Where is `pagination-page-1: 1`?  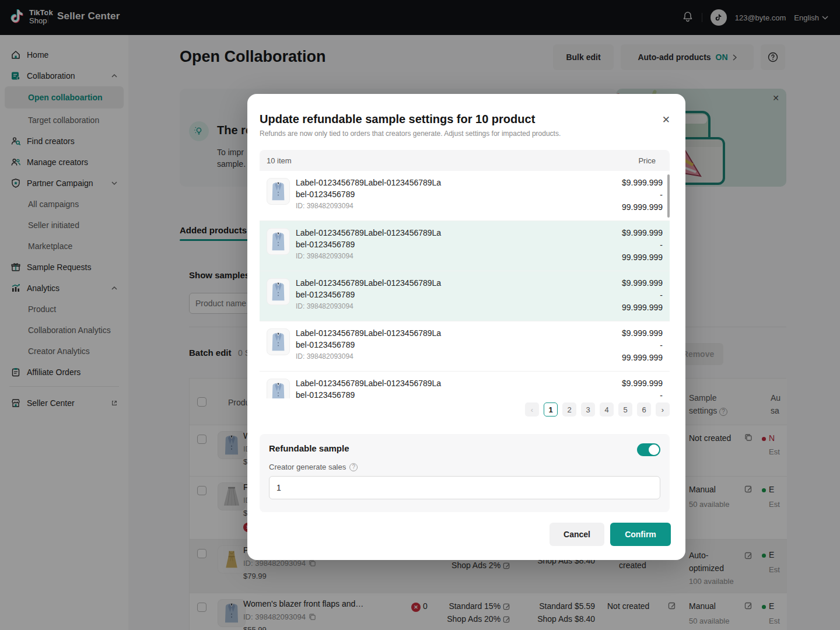
pagination-page-1: 1 is located at coordinates (551, 410).